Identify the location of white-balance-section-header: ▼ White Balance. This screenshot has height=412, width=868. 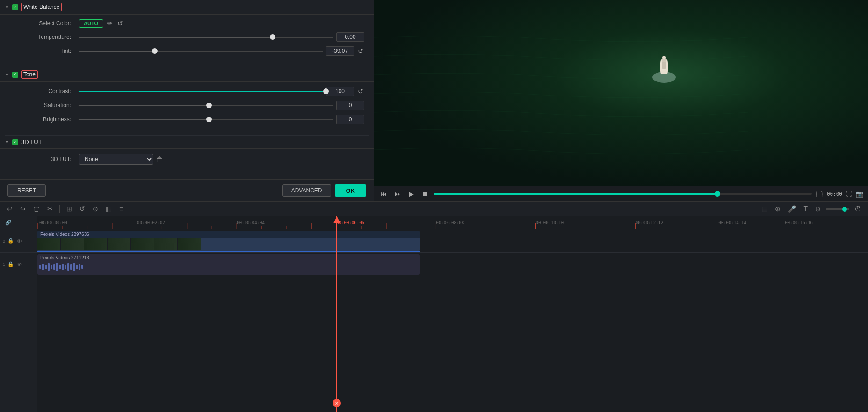
(187, 7).